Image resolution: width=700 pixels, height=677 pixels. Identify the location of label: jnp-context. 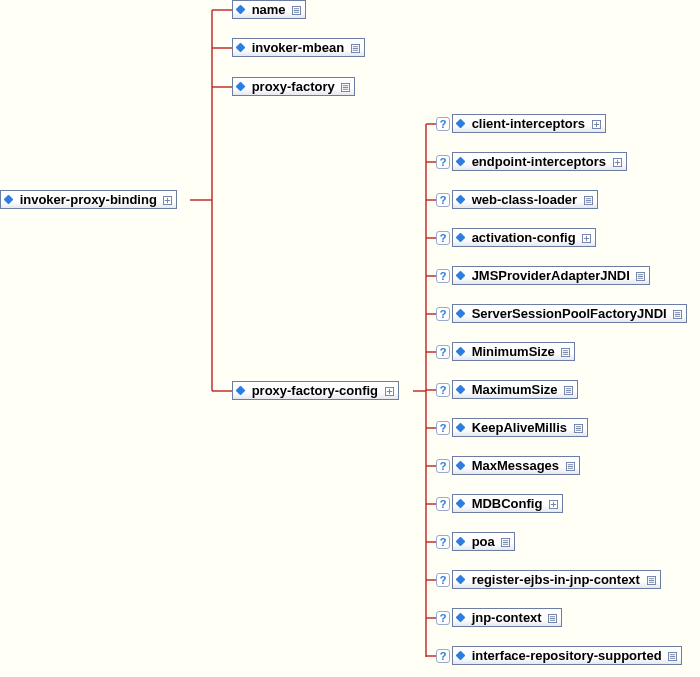
(507, 618).